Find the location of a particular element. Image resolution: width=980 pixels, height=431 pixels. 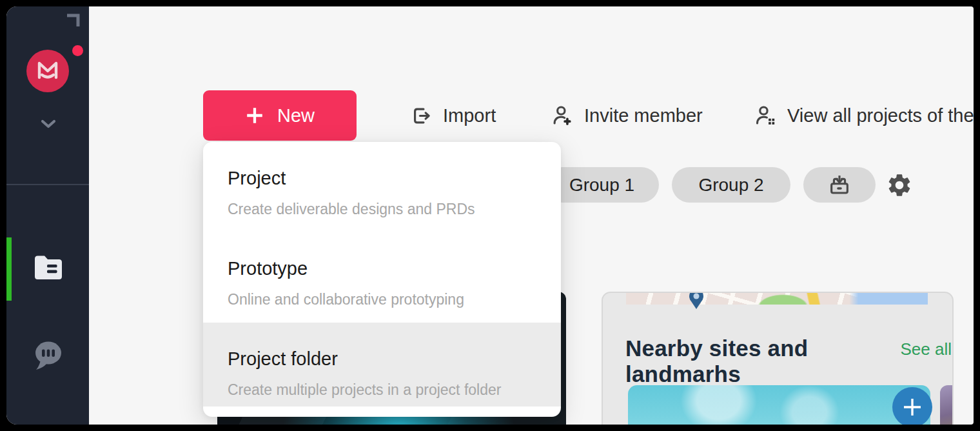

group-1-label: Group 1 is located at coordinates (602, 185).